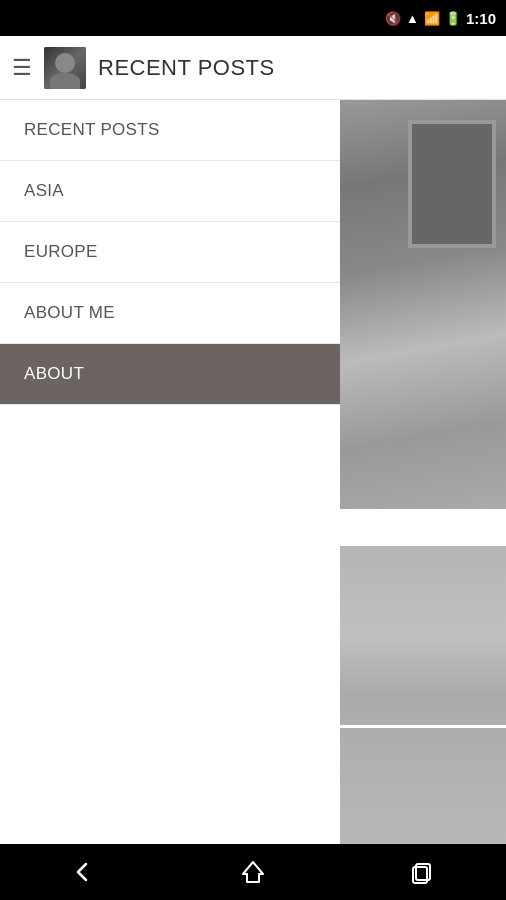  I want to click on app-title: RECENT POSTS, so click(186, 68).